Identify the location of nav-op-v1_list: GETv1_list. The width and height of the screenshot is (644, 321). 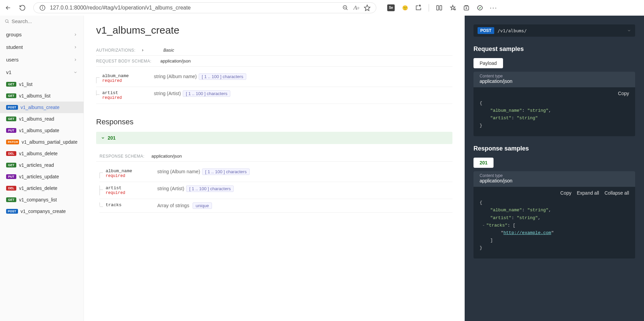
(42, 84).